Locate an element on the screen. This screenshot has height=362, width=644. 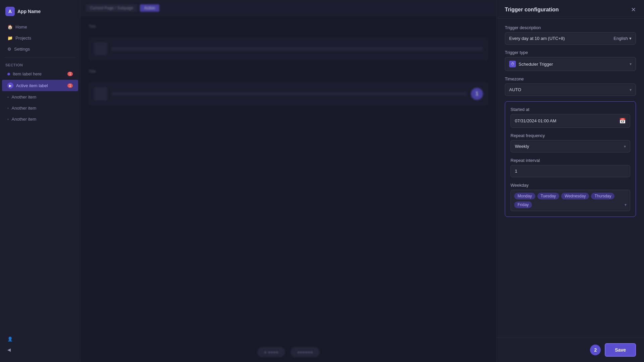
projects-icon: 📁 is located at coordinates (10, 38).